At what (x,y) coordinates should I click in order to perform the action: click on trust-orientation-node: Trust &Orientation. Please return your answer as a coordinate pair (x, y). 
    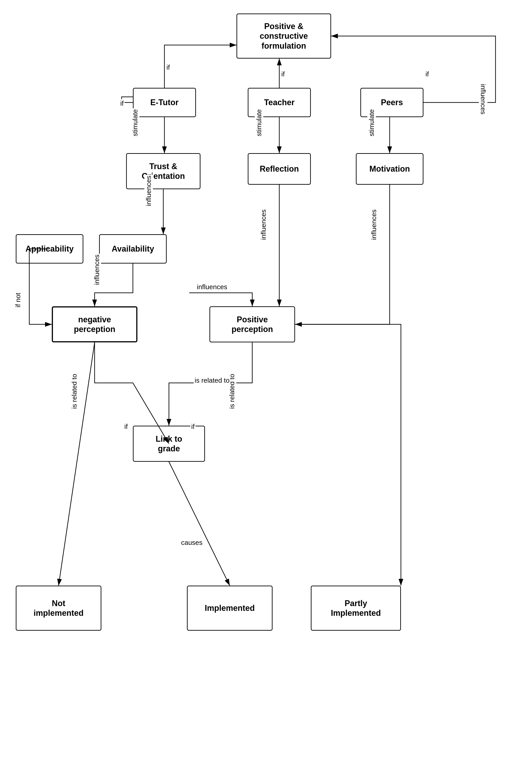
    Looking at the image, I should click on (163, 171).